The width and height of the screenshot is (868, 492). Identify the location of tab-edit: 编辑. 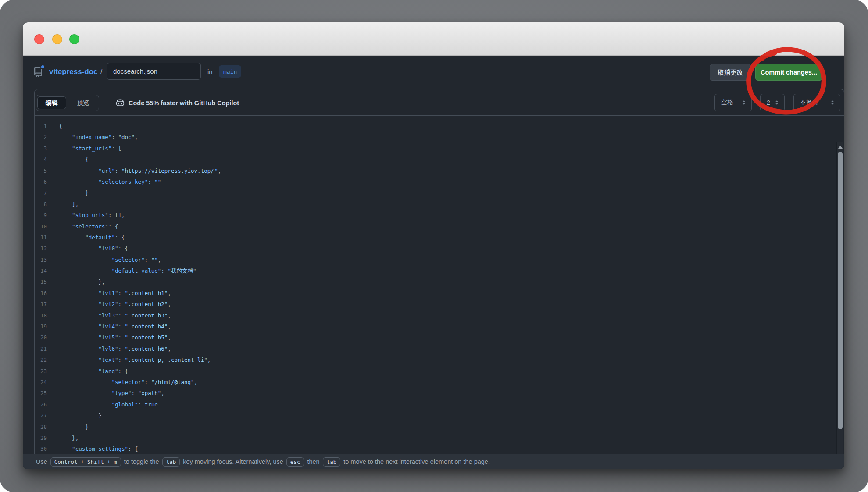
(52, 103).